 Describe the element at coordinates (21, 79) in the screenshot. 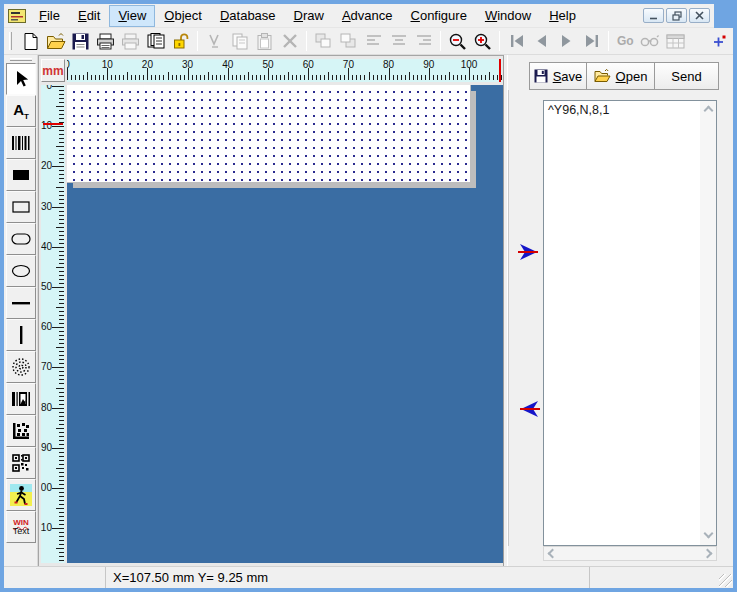

I see `pointer-tool` at that location.